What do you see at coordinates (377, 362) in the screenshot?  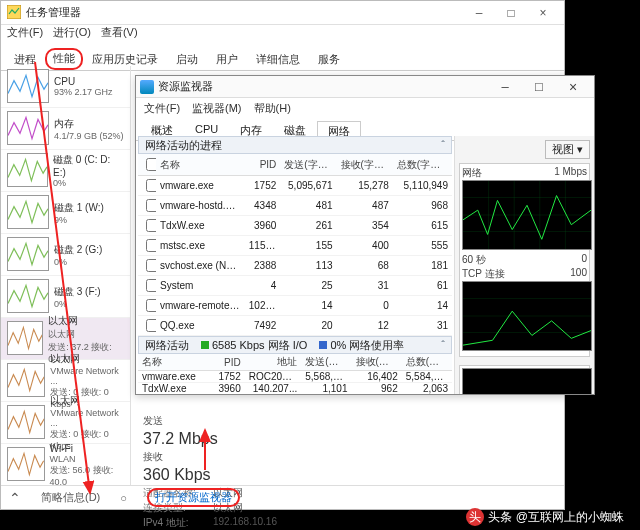 I see `col-header: 接收(字节...` at bounding box center [377, 362].